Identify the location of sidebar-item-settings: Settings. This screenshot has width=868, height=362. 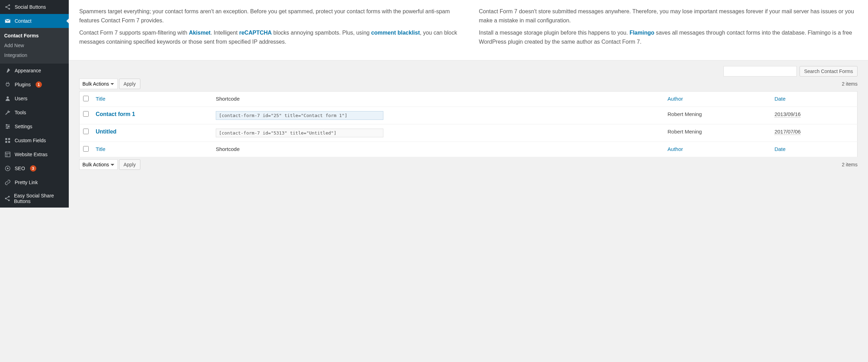
(34, 126).